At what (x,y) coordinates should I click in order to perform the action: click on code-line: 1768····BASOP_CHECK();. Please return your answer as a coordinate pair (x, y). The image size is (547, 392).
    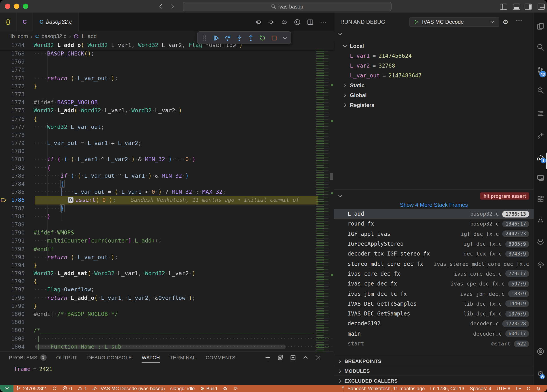
    Looking at the image, I should click on (167, 54).